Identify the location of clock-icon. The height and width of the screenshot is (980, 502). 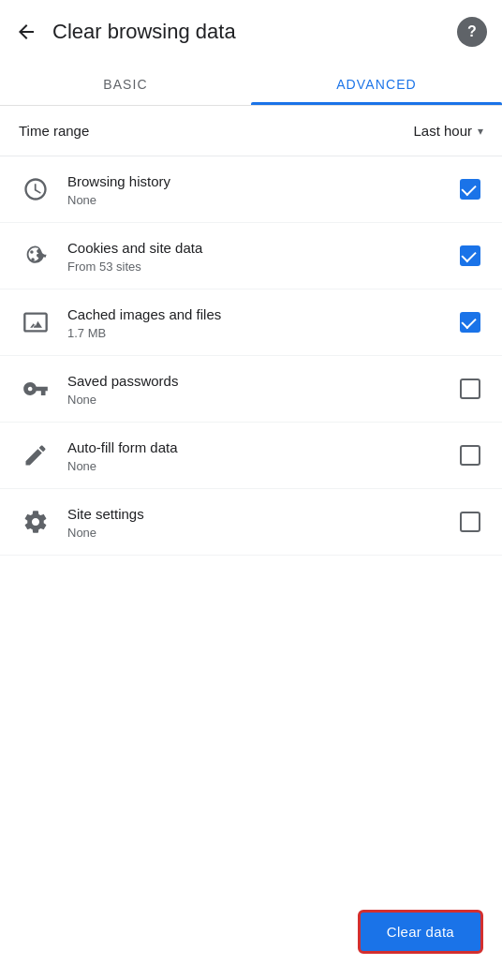
(36, 189).